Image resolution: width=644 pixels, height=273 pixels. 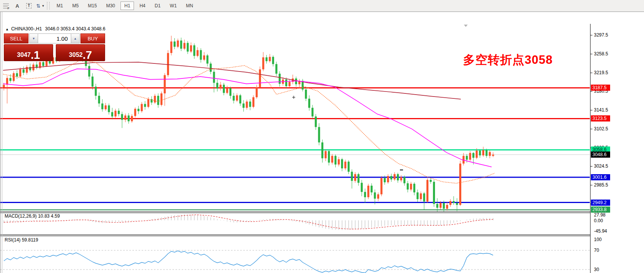 What do you see at coordinates (27, 29) in the screenshot?
I see `symbol-period: CHINA300-,H1` at bounding box center [27, 29].